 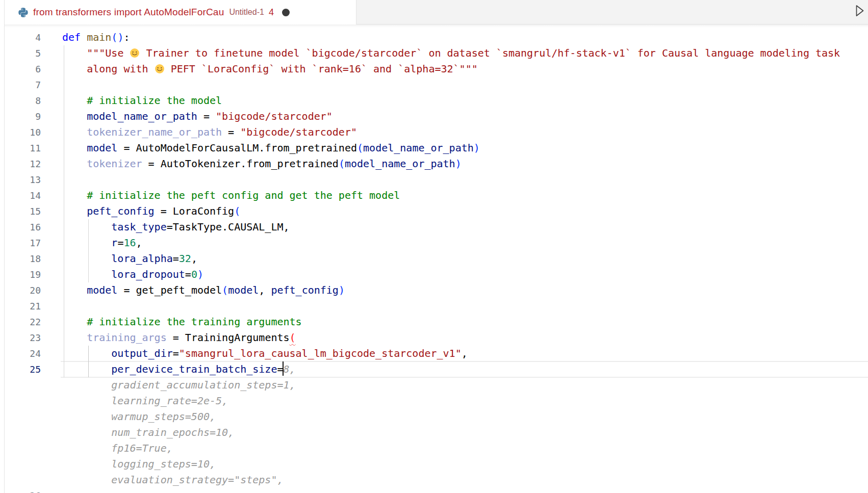 What do you see at coordinates (34, 101) in the screenshot?
I see `line-number: 8` at bounding box center [34, 101].